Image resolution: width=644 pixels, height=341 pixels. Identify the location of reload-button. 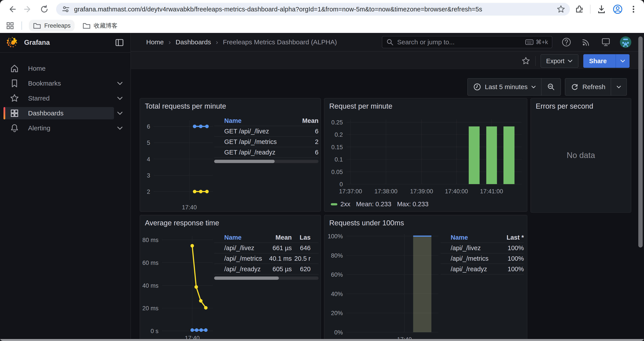
(44, 9).